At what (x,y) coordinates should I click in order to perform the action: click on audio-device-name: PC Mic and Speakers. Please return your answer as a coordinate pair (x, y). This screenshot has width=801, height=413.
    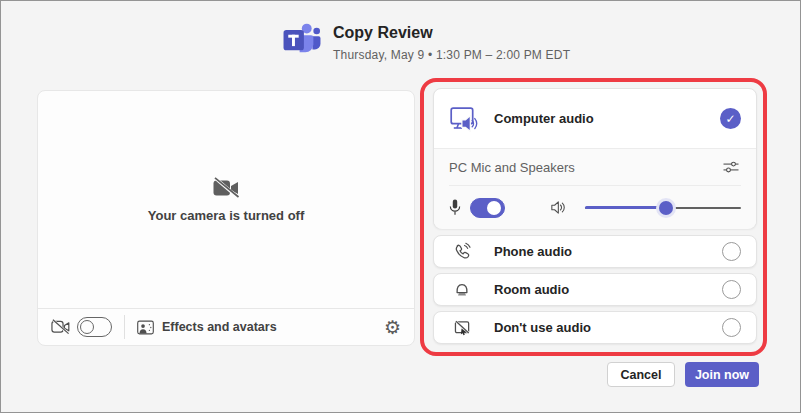
    Looking at the image, I should click on (512, 168).